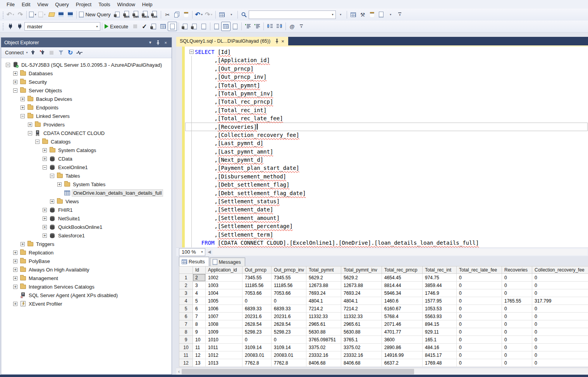 The image size is (588, 377). What do you see at coordinates (363, 15) in the screenshot?
I see `customize-wrench-button: ⚒` at bounding box center [363, 15].